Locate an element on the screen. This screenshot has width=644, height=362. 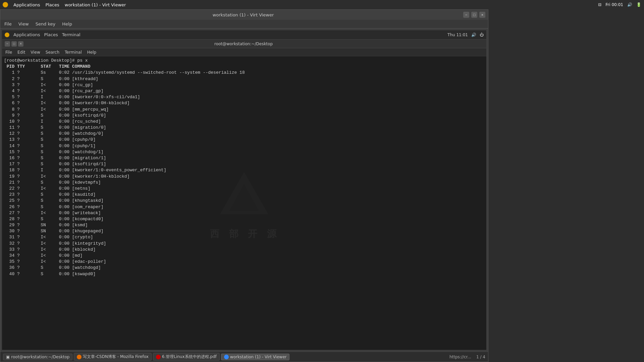
firefox-icon is located at coordinates (79, 357).